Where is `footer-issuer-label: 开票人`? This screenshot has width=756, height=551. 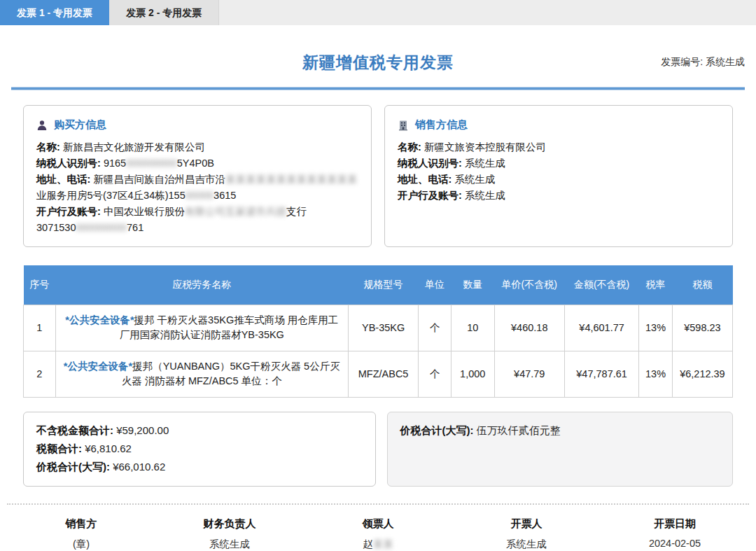
footer-issuer-label: 开票人 is located at coordinates (526, 524).